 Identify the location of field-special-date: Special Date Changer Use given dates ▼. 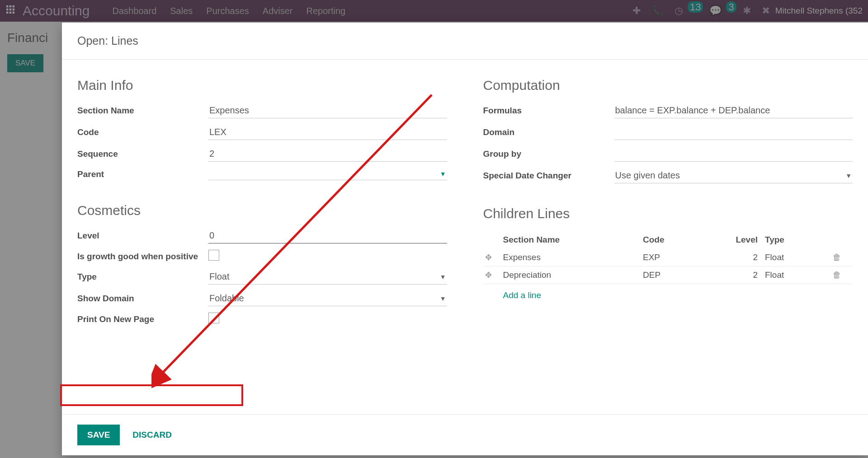
(668, 176).